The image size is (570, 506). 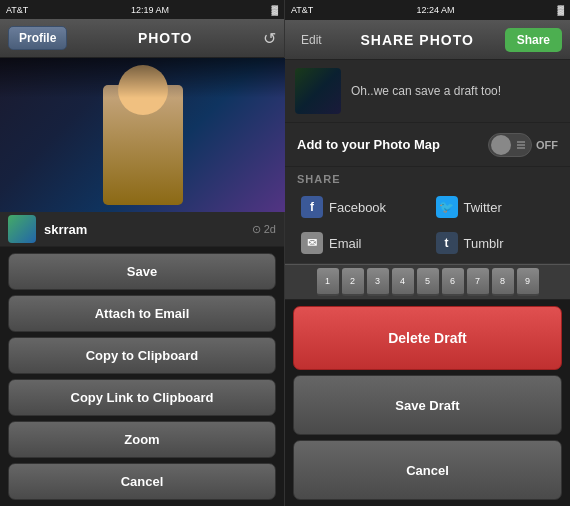 What do you see at coordinates (274, 10) in the screenshot?
I see `battery-left: ▓` at bounding box center [274, 10].